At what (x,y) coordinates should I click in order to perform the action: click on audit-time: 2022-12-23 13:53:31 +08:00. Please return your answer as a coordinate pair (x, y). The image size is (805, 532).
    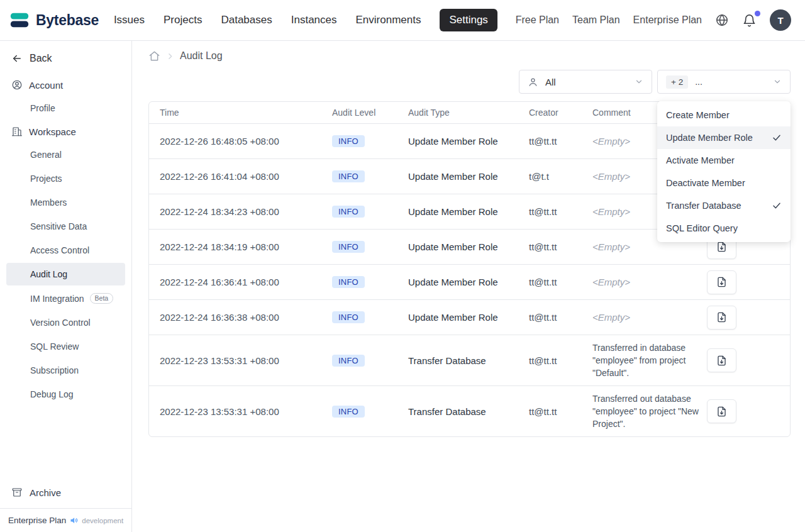
    Looking at the image, I should click on (246, 411).